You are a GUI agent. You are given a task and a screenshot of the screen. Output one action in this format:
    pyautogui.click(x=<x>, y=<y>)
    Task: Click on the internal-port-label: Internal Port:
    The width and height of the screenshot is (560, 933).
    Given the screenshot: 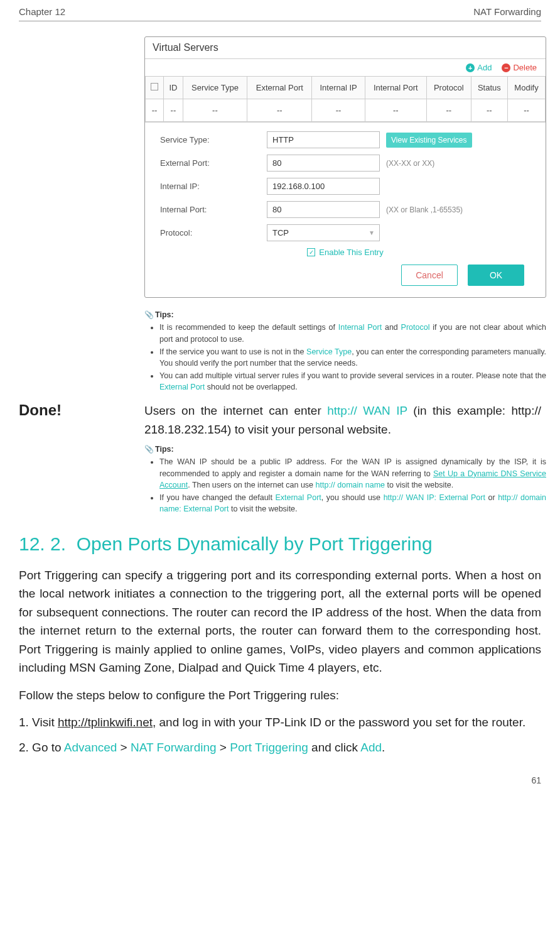 What is the action you would take?
    pyautogui.click(x=213, y=210)
    